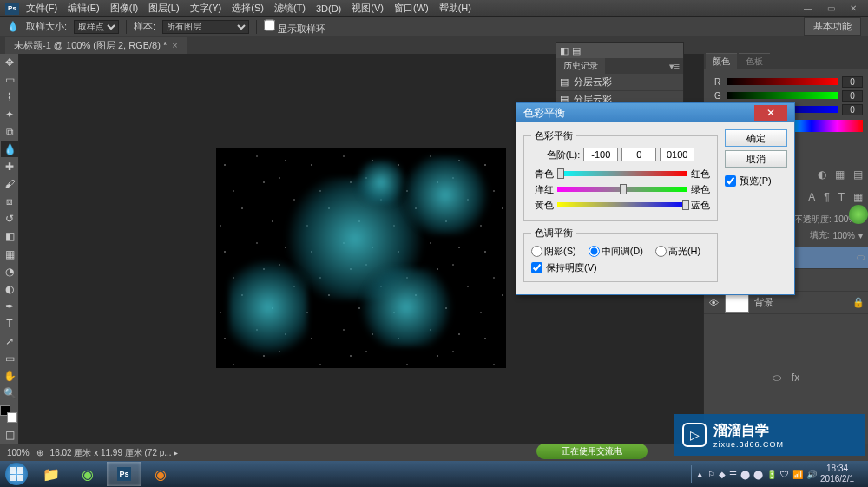 This screenshot has width=868, height=487. I want to click on doc-dimensions: 16.02 厘米 x 11.99 厘米 (72 p..., so click(111, 453).